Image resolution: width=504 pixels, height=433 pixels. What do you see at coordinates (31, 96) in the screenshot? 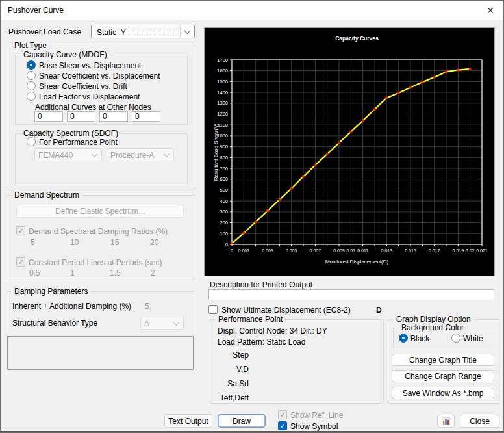
I see `radio-load-factor` at bounding box center [31, 96].